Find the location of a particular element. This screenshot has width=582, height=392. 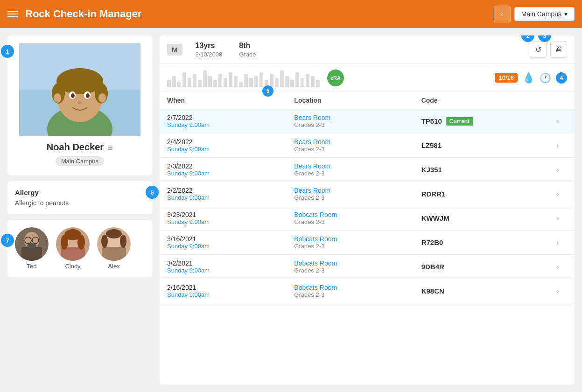

table-row: 3/2/2021 Sunday 9:00am Bobcats Room Grad… is located at coordinates (367, 267).